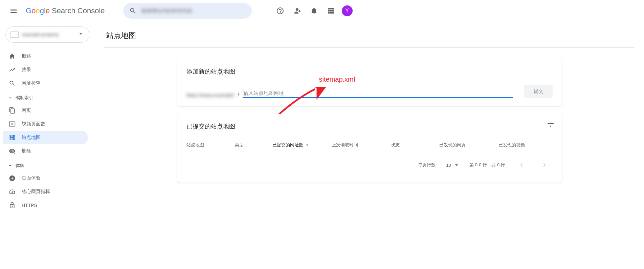 Image resolution: width=644 pixels, height=269 pixels. What do you see at coordinates (14, 11) in the screenshot?
I see `menu-toggle` at bounding box center [14, 11].